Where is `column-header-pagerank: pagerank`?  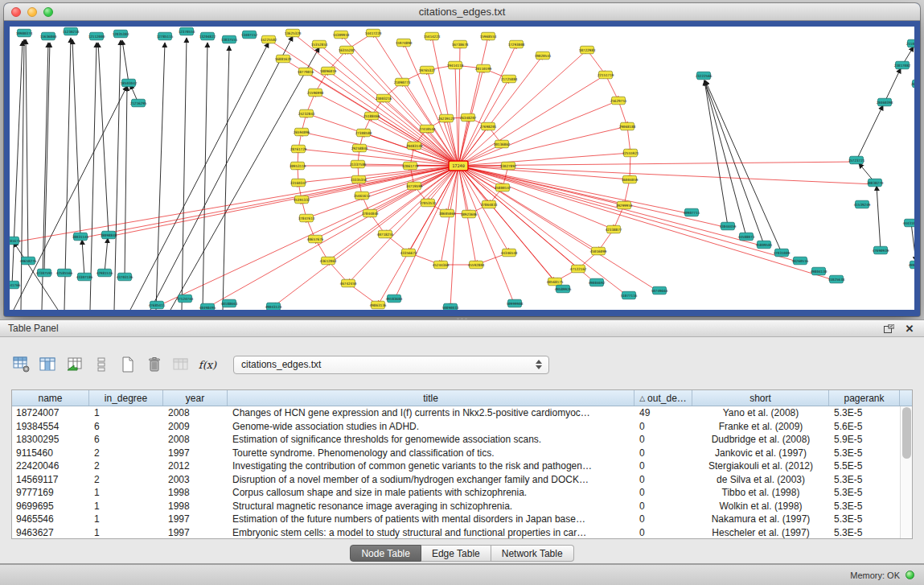
column-header-pagerank: pagerank is located at coordinates (864, 398).